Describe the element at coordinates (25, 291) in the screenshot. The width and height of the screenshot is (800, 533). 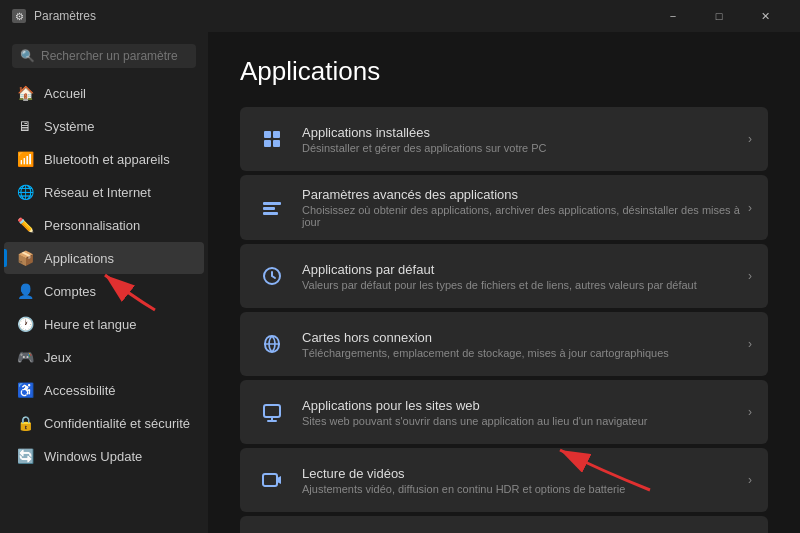
I see `nav-icon-comptes: 👤` at that location.